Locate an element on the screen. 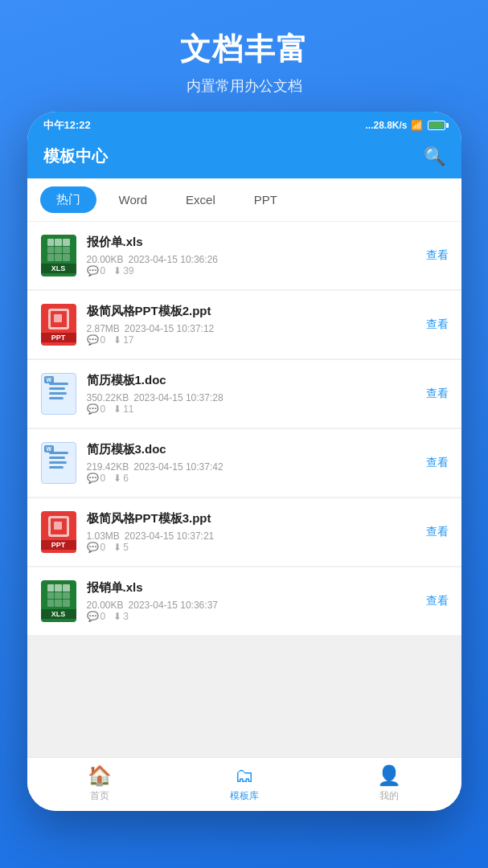 This screenshot has width=488, height=868. tab-ppt: PPT is located at coordinates (265, 199).